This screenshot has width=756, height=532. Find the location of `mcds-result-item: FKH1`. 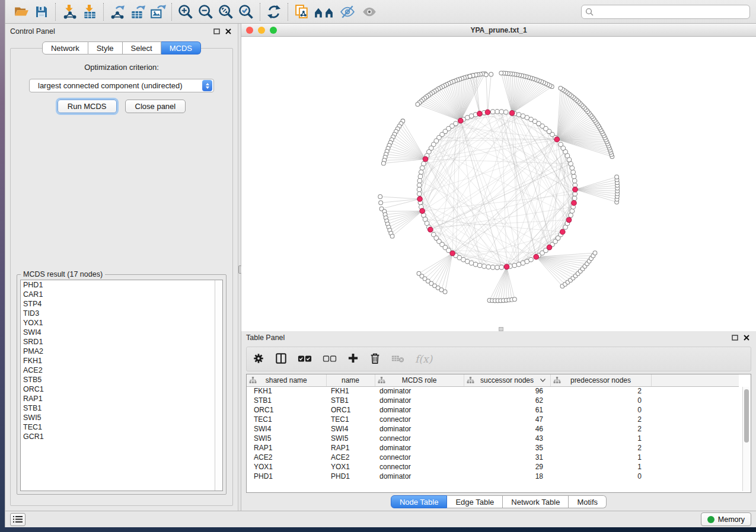

mcds-result-item: FKH1 is located at coordinates (122, 361).